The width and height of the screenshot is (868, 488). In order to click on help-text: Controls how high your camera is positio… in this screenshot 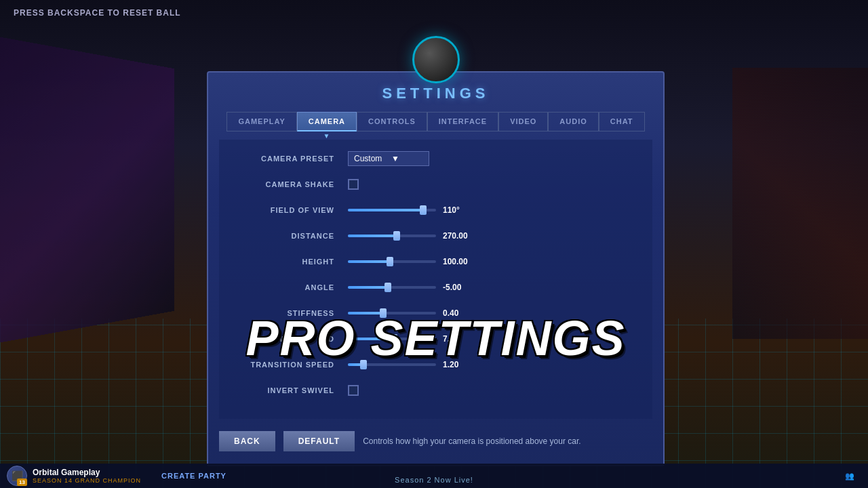, I will do `click(507, 441)`.